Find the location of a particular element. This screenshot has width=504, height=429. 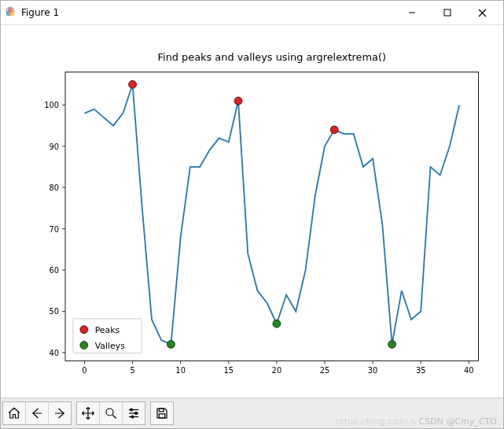

svg-text: 35 is located at coordinates (421, 370).